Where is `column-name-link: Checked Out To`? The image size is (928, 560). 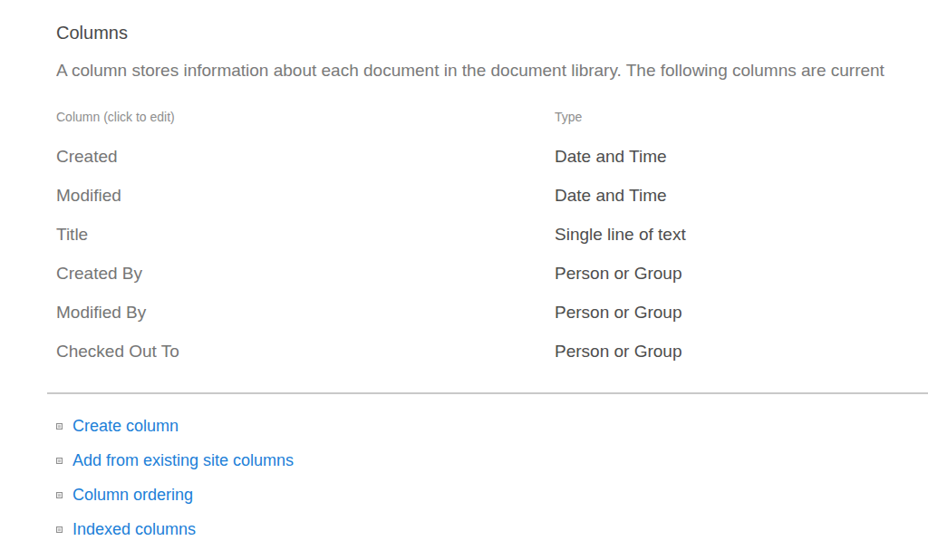
column-name-link: Checked Out To is located at coordinates (305, 352).